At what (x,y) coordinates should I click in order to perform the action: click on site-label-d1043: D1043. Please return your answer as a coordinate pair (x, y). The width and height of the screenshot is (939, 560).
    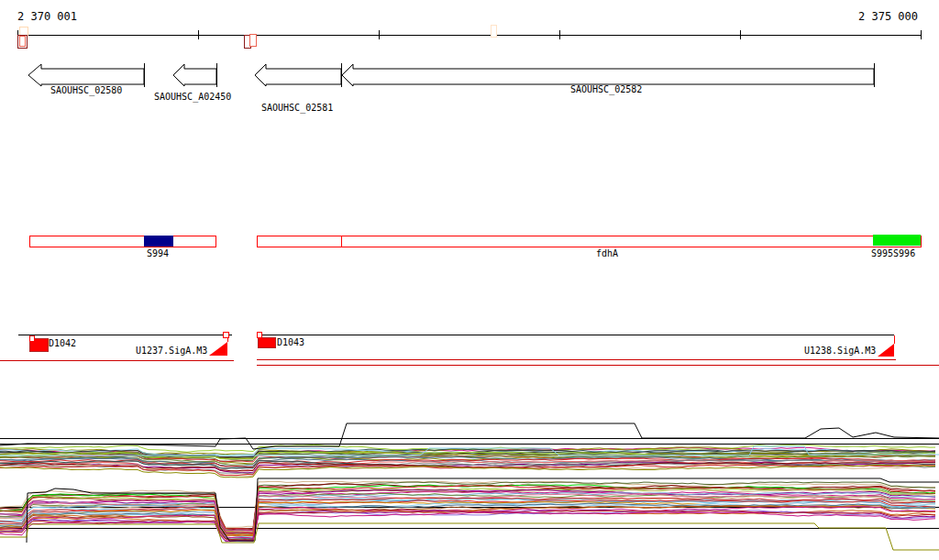
    Looking at the image, I should click on (291, 343).